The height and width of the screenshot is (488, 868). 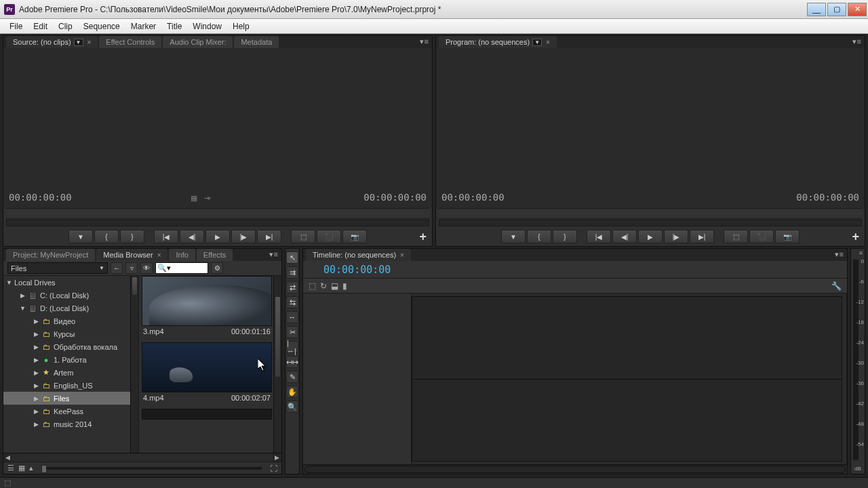 I want to click on tree-item-8: 🗀Files, so click(x=71, y=399).